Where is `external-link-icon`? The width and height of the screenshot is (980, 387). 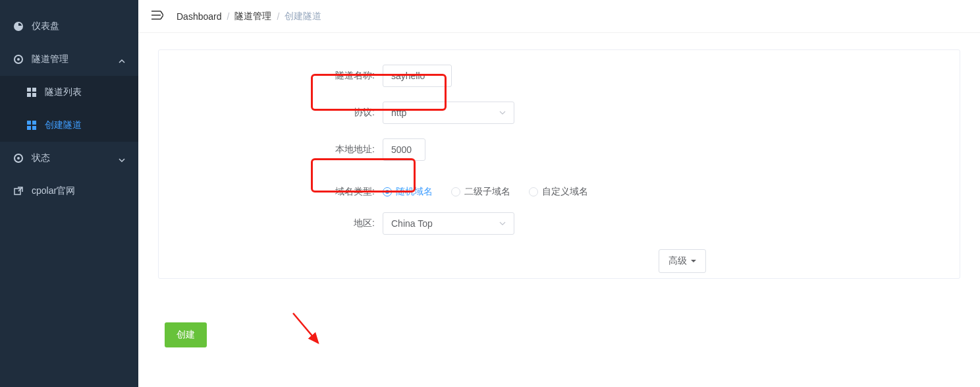
external-link-icon is located at coordinates (18, 191).